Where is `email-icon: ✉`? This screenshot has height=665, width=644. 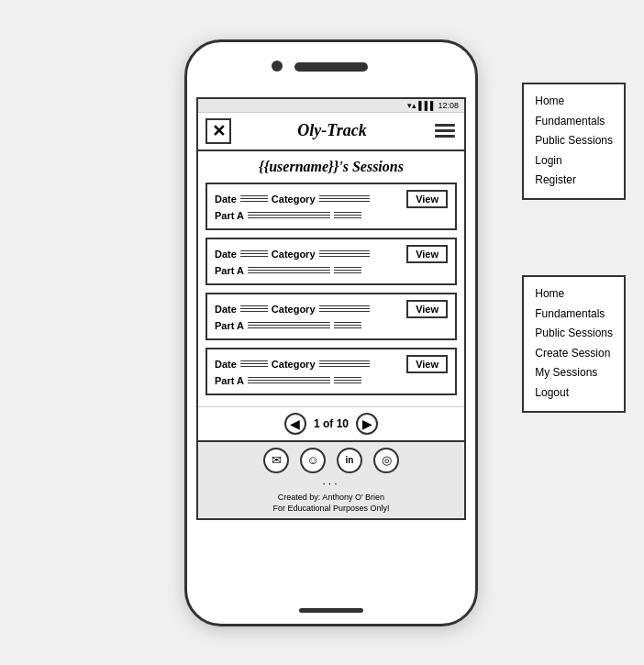 email-icon: ✉ is located at coordinates (276, 460).